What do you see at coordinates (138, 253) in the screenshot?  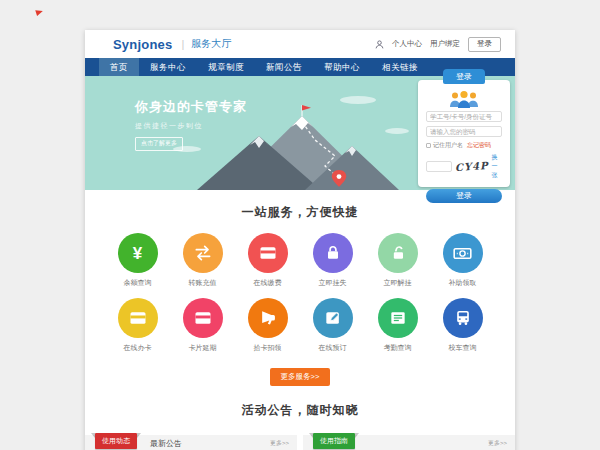 I see `yuan-icon: ¥` at bounding box center [138, 253].